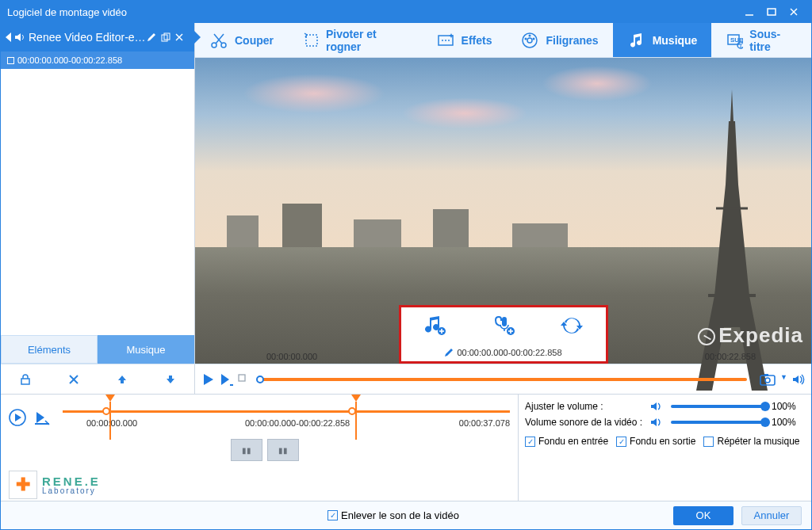 The image size is (812, 530). I want to click on fadein-checkbox: ✓Fondu en entrée, so click(566, 441).